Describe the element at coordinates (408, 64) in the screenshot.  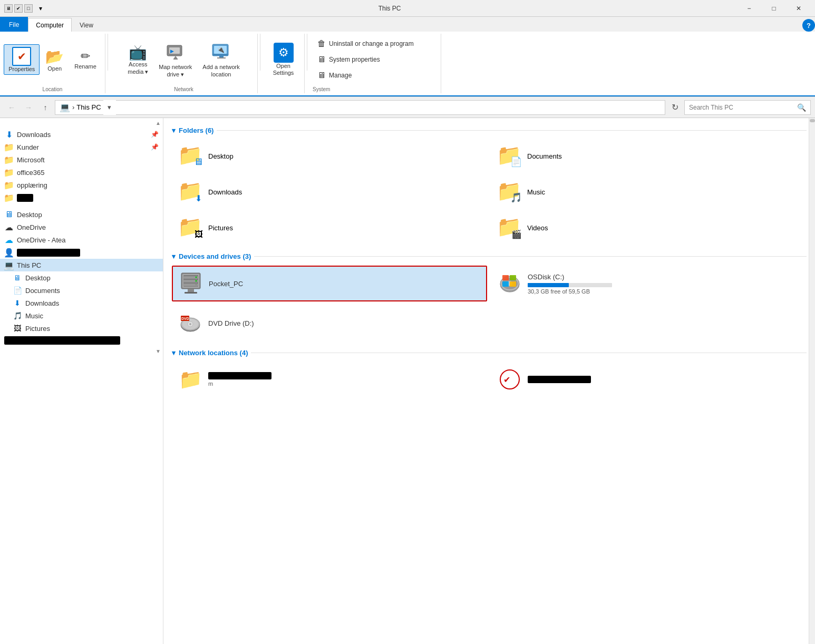
I see `ribbon-content: ✔ Properties 📂 Open ✏ Rename Location` at that location.